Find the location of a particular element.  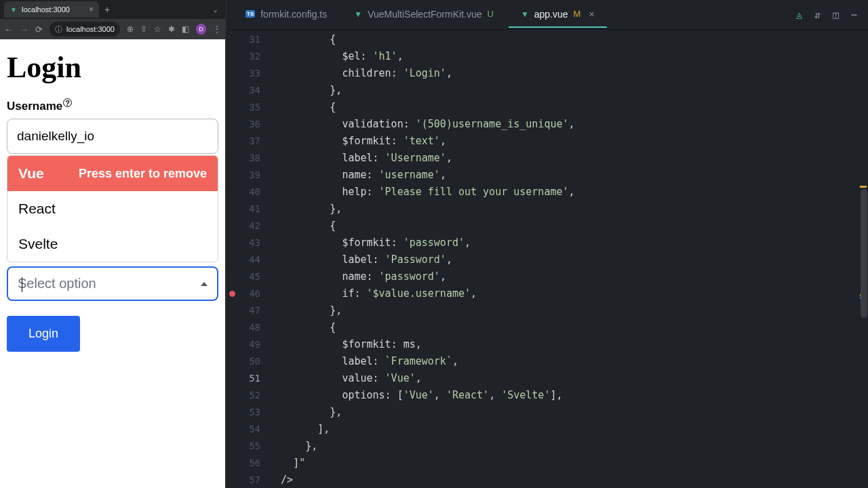

git-status-modified: M is located at coordinates (578, 14).